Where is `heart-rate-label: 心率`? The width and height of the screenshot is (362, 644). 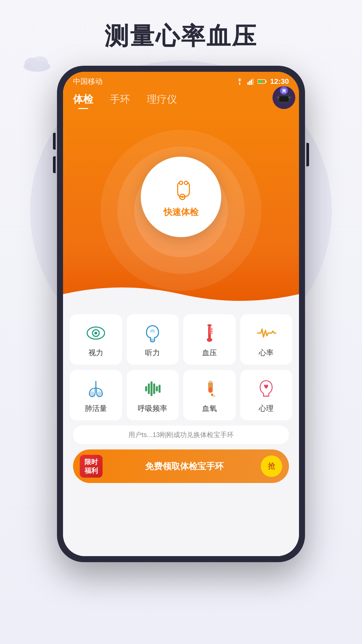 heart-rate-label: 心率 is located at coordinates (266, 353).